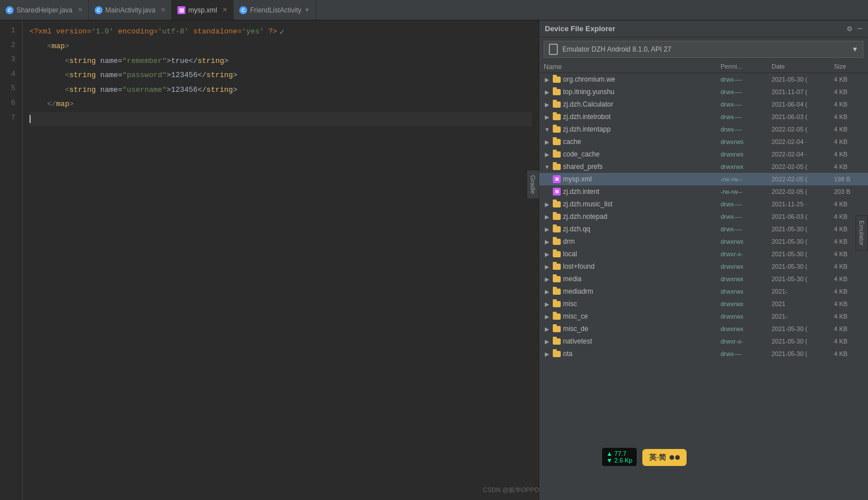 Image resolution: width=868 pixels, height=500 pixels. What do you see at coordinates (704, 67) in the screenshot?
I see `file-table-header: Name Permi... Date Size` at bounding box center [704, 67].